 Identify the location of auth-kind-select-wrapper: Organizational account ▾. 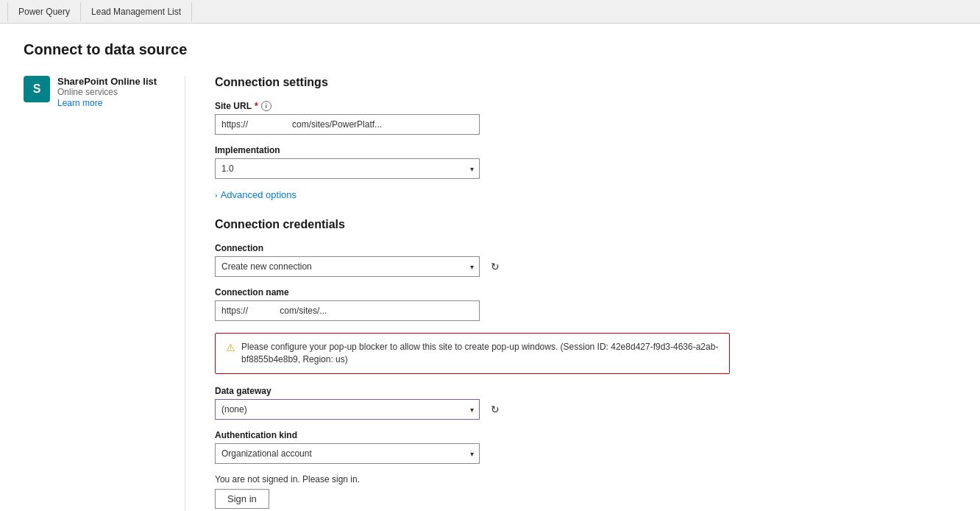
(347, 454).